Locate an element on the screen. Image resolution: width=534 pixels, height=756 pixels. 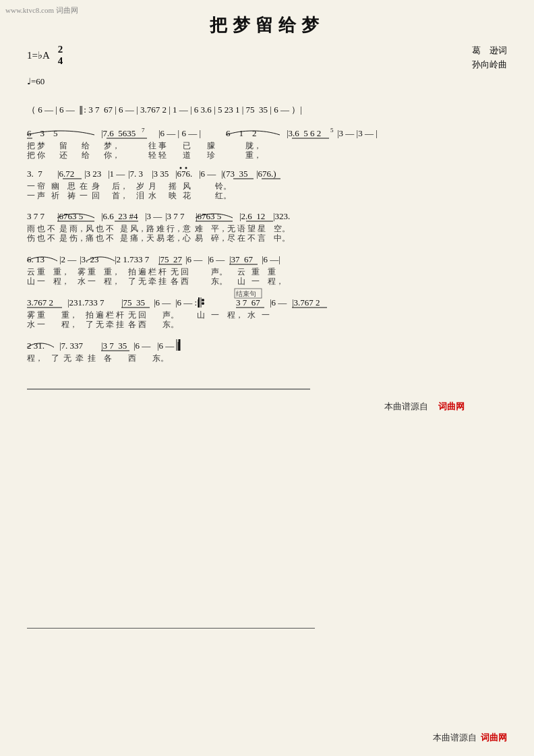
lyricist: 葛 逊词 is located at coordinates (489, 51).